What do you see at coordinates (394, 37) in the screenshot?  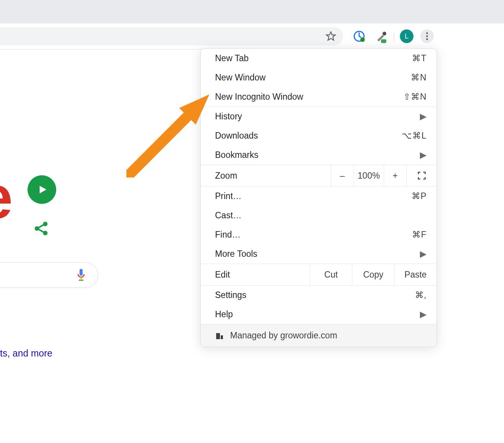 I see `toolbar-divider` at bounding box center [394, 37].